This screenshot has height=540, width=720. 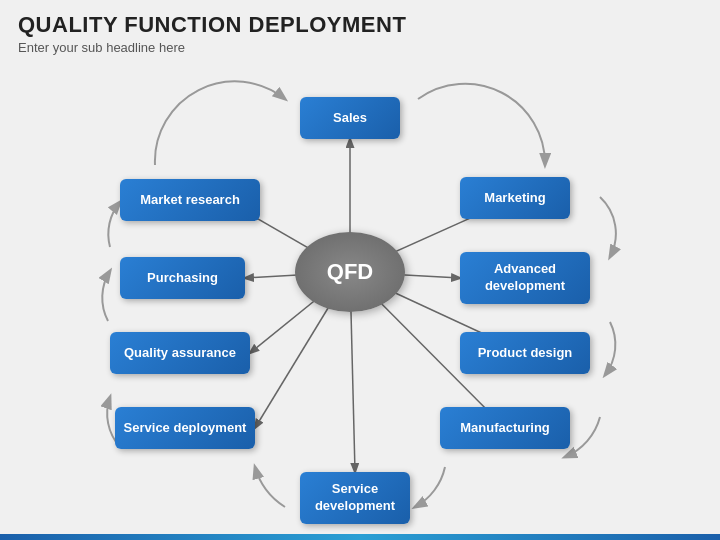 What do you see at coordinates (355, 498) in the screenshot?
I see `box-service-development: Service development` at bounding box center [355, 498].